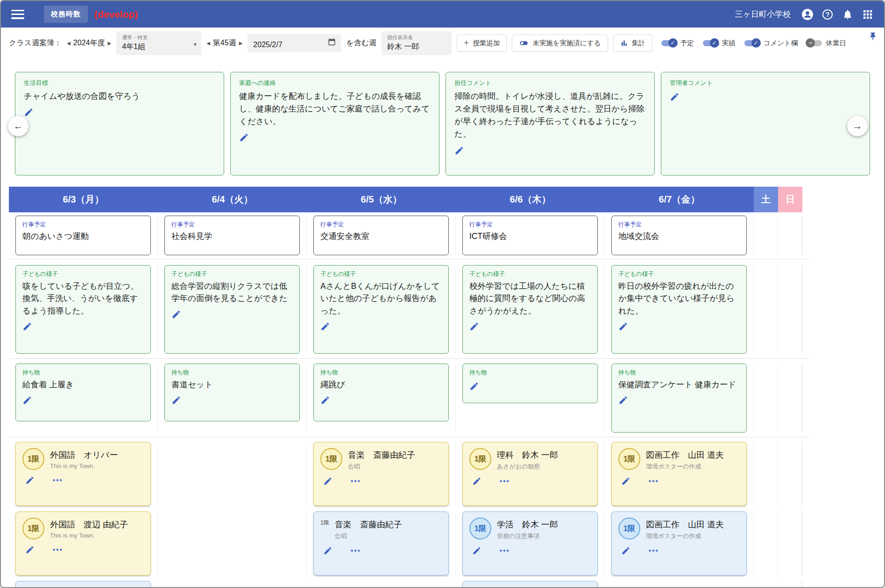  Describe the element at coordinates (83, 474) in the screenshot. I see `lesson-card: 1限 外国語 オリバー This is my Town.` at that location.